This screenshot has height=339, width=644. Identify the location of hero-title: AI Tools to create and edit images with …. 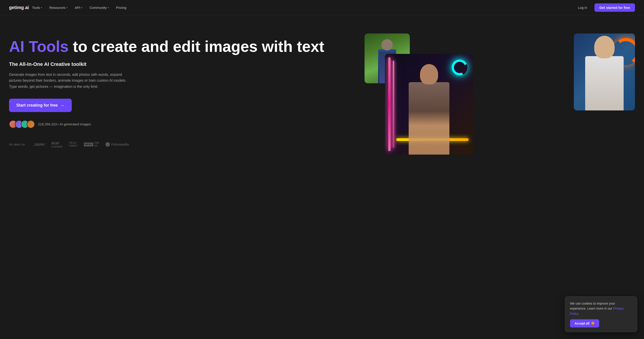
(181, 46).